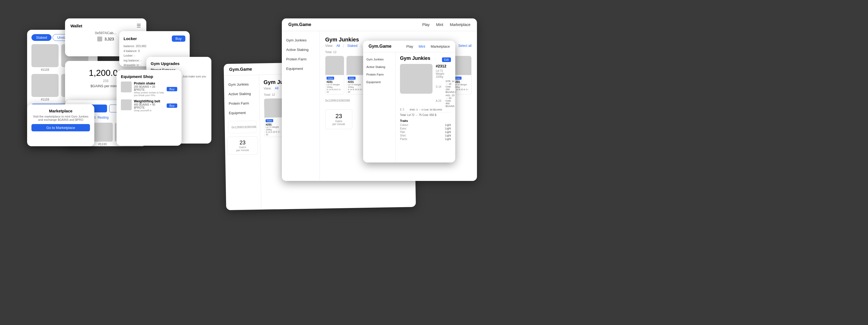 The image size is (868, 325). What do you see at coordinates (425, 129) in the screenshot?
I see `trait-eyes: Eyes: Light` at bounding box center [425, 129].